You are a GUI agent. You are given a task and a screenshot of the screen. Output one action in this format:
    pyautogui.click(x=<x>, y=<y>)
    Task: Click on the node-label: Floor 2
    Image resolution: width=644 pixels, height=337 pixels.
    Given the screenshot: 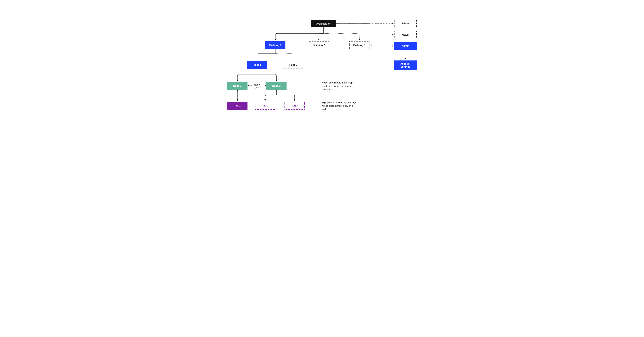 What is the action you would take?
    pyautogui.click(x=293, y=65)
    